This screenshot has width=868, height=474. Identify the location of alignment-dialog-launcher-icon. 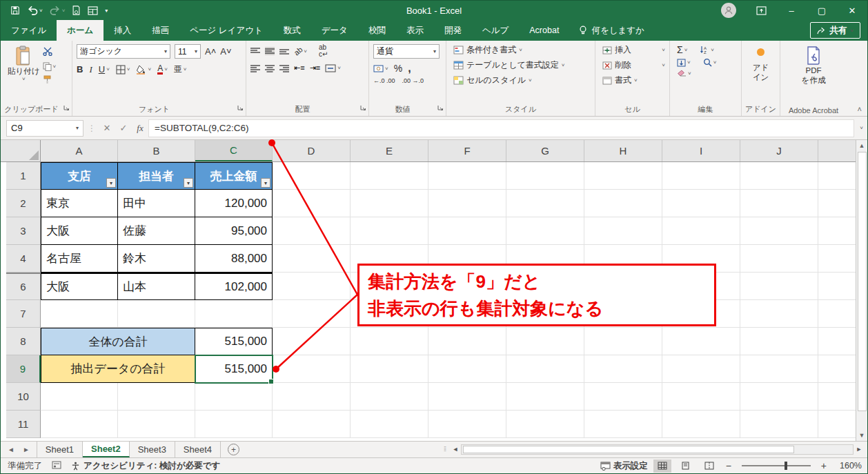
(363, 108).